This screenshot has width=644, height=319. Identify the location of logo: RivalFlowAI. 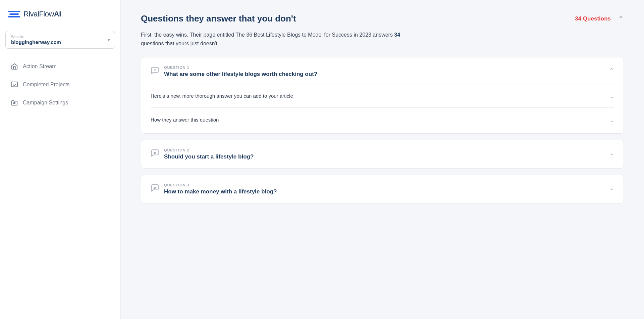
(60, 14).